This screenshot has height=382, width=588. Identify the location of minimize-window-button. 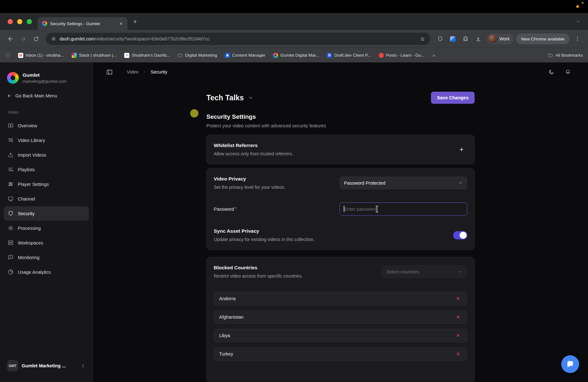
(20, 22).